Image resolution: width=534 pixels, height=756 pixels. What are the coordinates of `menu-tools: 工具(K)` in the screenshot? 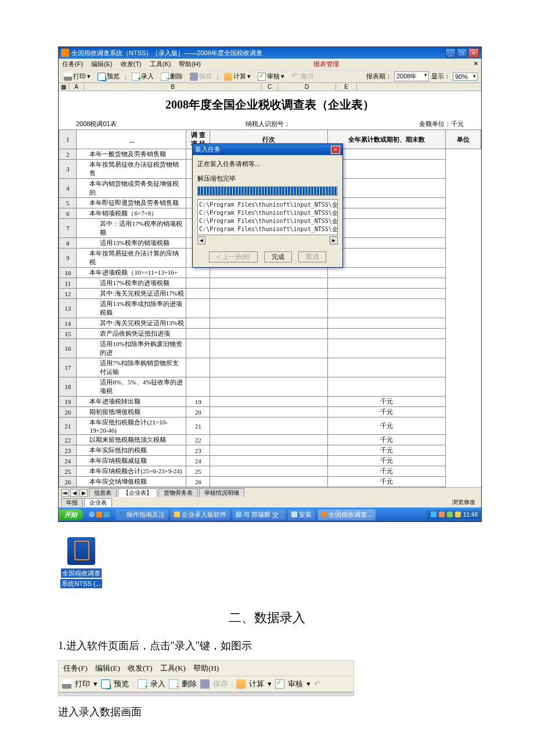 It's located at (160, 64).